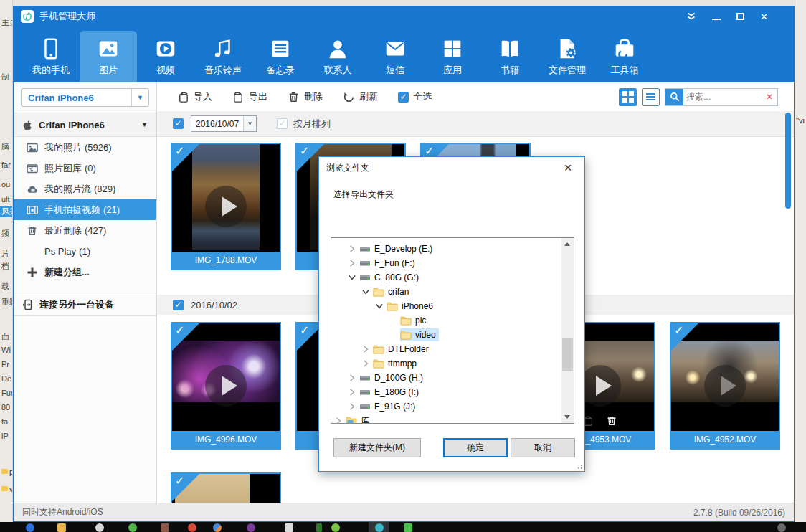 This screenshot has width=806, height=532. I want to click on video-thumbnail, so click(226, 488).